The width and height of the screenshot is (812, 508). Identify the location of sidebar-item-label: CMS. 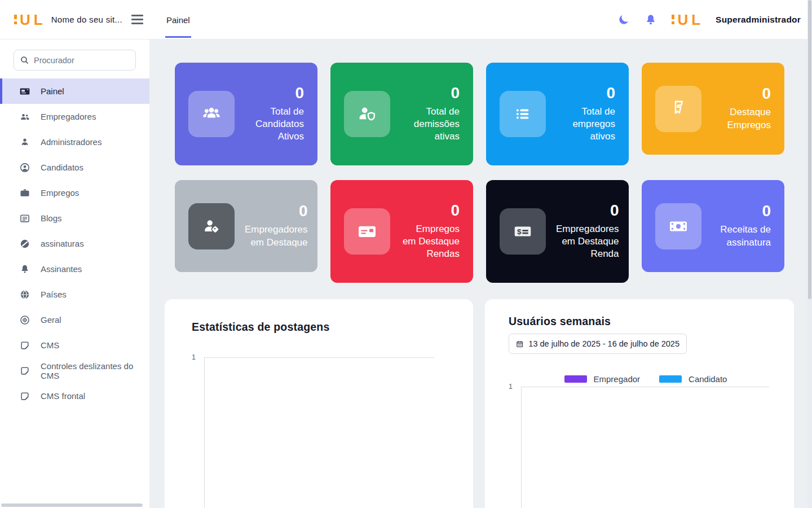
(50, 345).